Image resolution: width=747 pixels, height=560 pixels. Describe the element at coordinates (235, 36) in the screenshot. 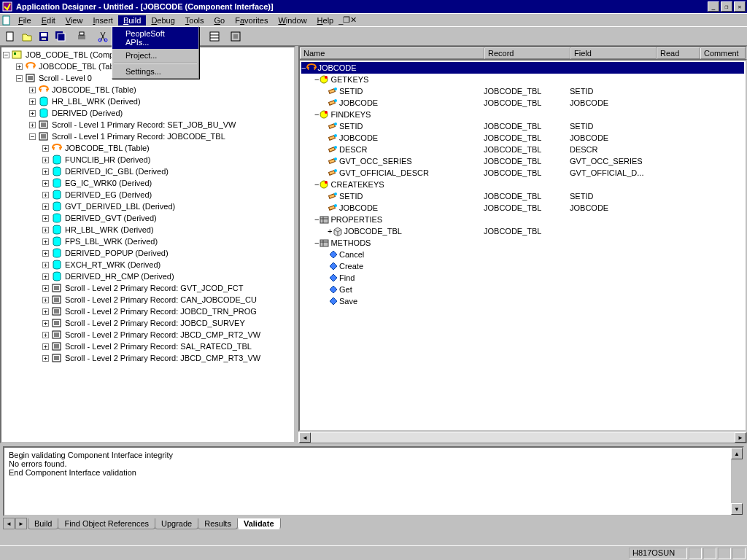

I see `tb-build` at that location.